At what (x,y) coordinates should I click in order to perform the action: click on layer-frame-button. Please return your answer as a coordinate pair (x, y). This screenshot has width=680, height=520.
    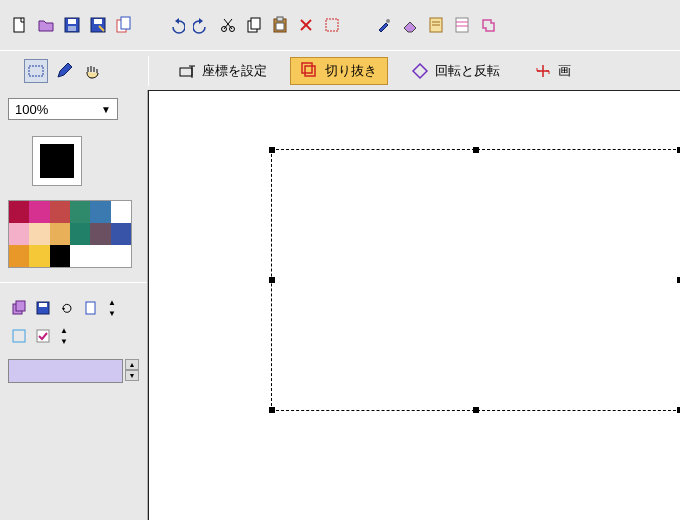
    Looking at the image, I should click on (19, 336).